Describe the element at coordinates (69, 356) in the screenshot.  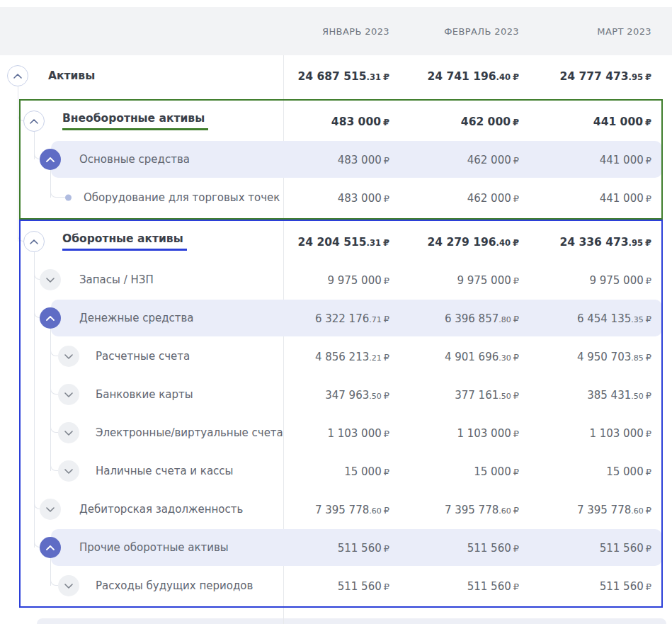
I see `expand-toggle-raschetnye-scheta` at that location.